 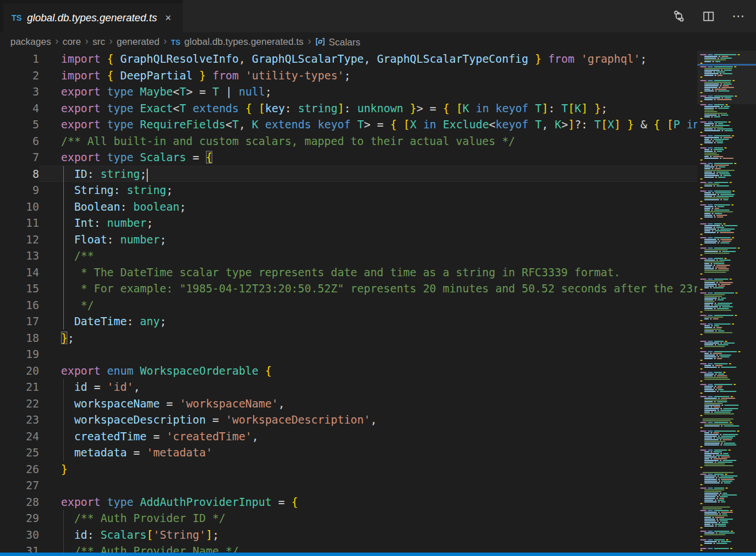 What do you see at coordinates (398, 142) in the screenshot?
I see `code-text: /** All built-in and custom scalars, map…` at bounding box center [398, 142].